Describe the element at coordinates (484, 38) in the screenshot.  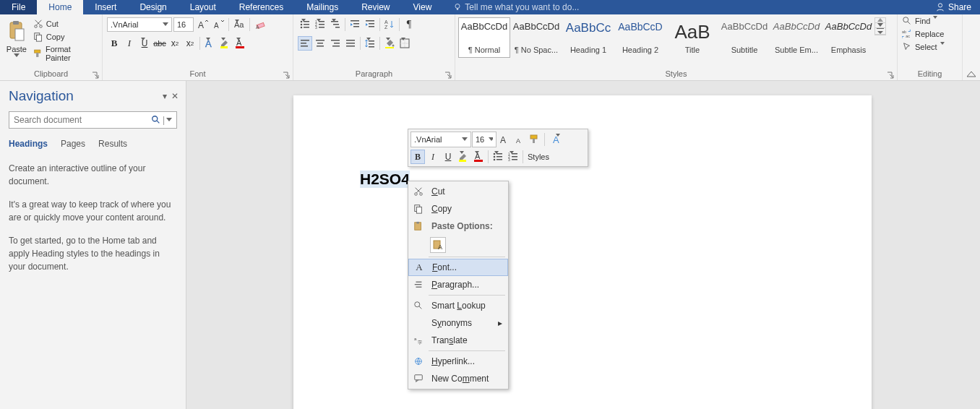
I see `style-normal: AaBbCcDd¶ Normal` at that location.